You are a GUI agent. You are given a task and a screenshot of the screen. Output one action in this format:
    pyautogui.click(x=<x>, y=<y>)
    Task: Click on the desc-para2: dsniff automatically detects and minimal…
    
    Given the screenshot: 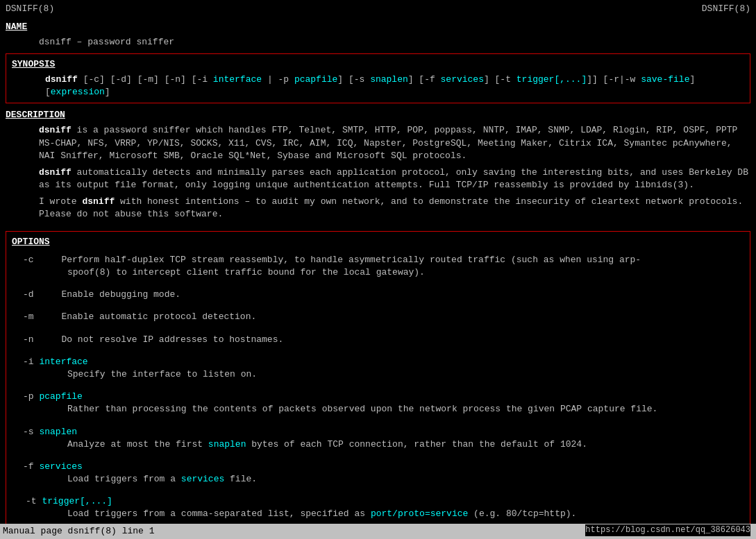 What is the action you would take?
    pyautogui.click(x=394, y=179)
    